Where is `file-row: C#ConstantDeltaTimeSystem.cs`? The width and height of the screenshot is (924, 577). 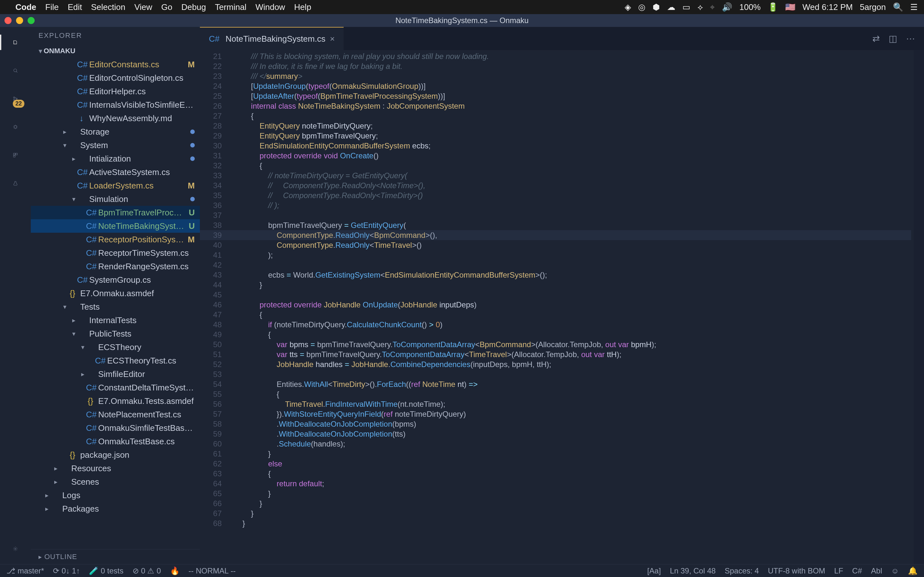 file-row: C#ConstantDeltaTimeSystem.cs is located at coordinates (115, 388).